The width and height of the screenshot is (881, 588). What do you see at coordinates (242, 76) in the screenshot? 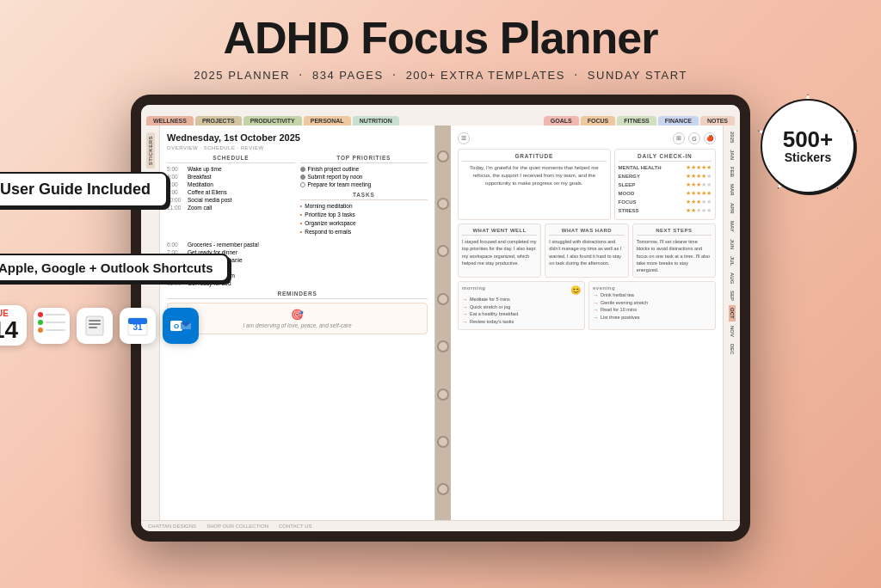
I see `subtitle-part-1: 2025 PLANNER` at bounding box center [242, 76].